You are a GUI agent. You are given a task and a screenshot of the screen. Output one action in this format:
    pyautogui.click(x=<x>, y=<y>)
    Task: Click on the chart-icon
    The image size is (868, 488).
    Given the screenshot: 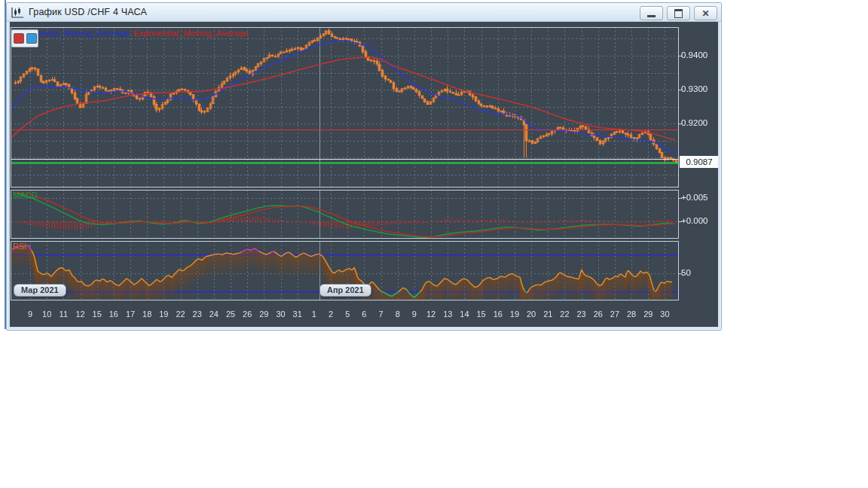 What is the action you would take?
    pyautogui.click(x=18, y=12)
    